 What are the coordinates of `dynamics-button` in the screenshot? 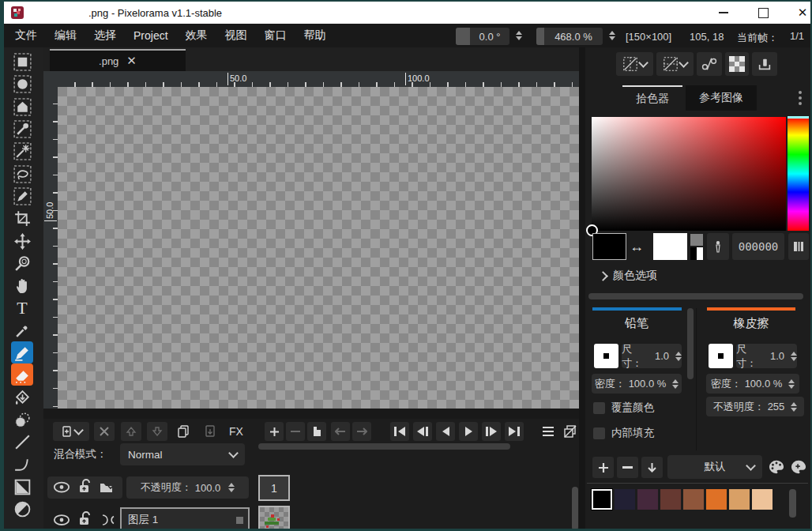 It's located at (709, 64).